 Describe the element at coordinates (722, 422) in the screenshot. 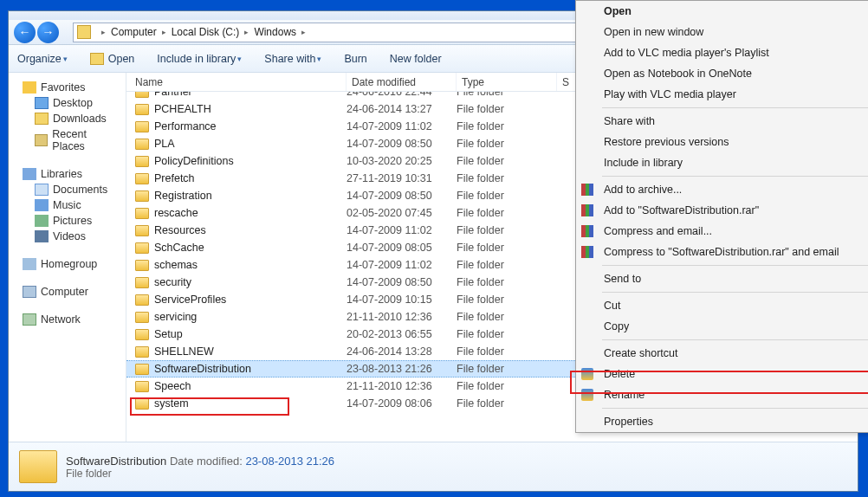

I see `cm-properties: Properties` at that location.